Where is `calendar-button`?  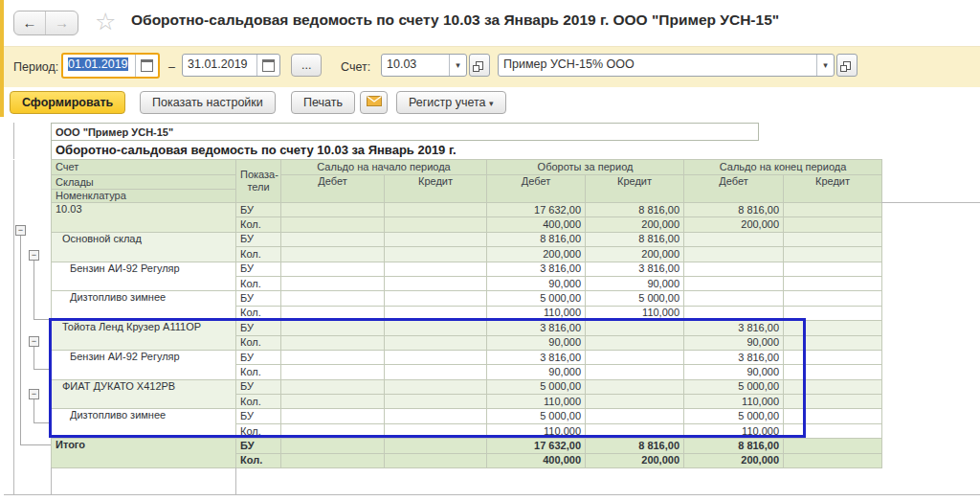 calendar-button is located at coordinates (268, 65).